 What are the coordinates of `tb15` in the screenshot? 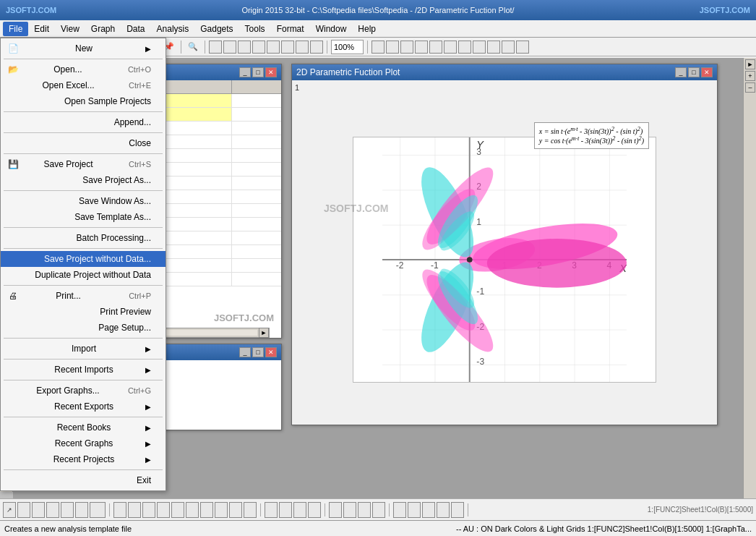 It's located at (465, 47).